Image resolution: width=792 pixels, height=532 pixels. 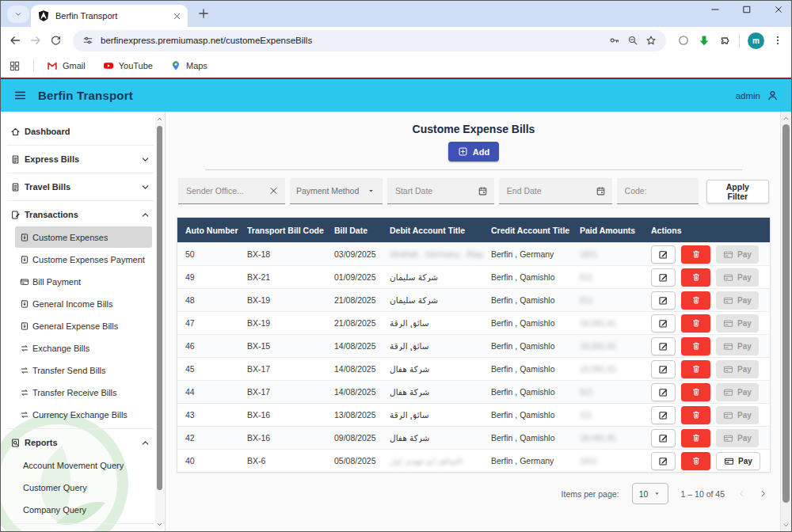 What do you see at coordinates (786, 321) in the screenshot?
I see `page-scrollbar` at bounding box center [786, 321].